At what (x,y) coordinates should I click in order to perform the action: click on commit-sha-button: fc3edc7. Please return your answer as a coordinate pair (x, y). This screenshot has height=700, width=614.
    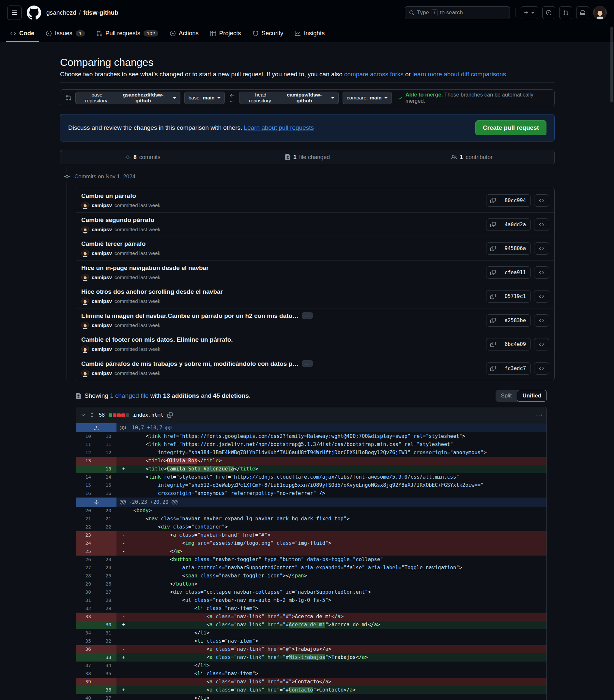
    Looking at the image, I should click on (515, 368).